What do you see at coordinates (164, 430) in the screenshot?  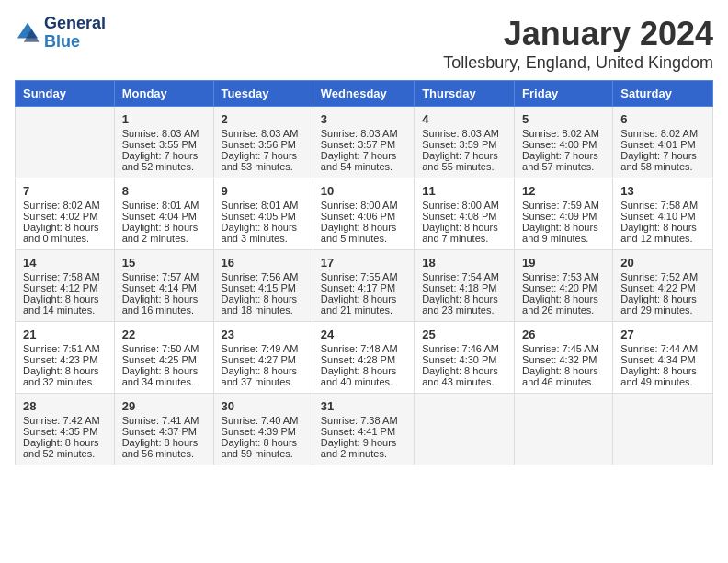 I see `day-cell: 29Sunrise: 7:41 AMSunset: 4:37 PMDayligh…` at bounding box center [164, 430].